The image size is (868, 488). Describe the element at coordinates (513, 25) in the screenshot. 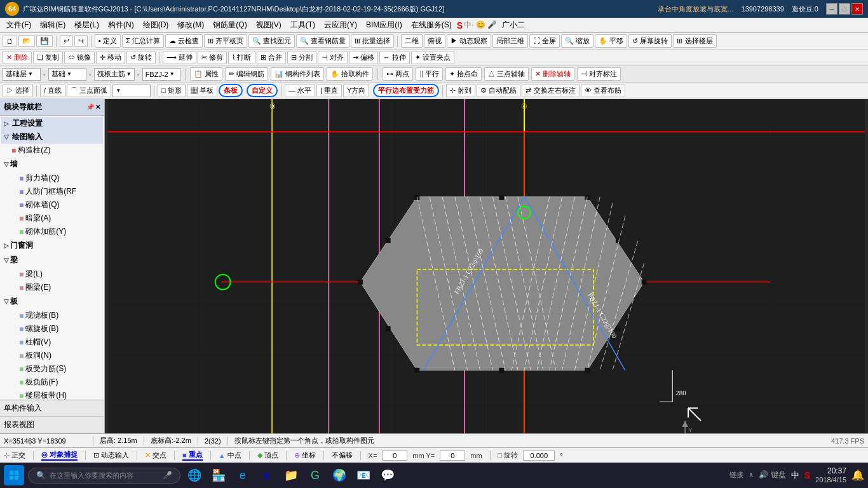

I see `menu-guangxiao: 广小二` at that location.